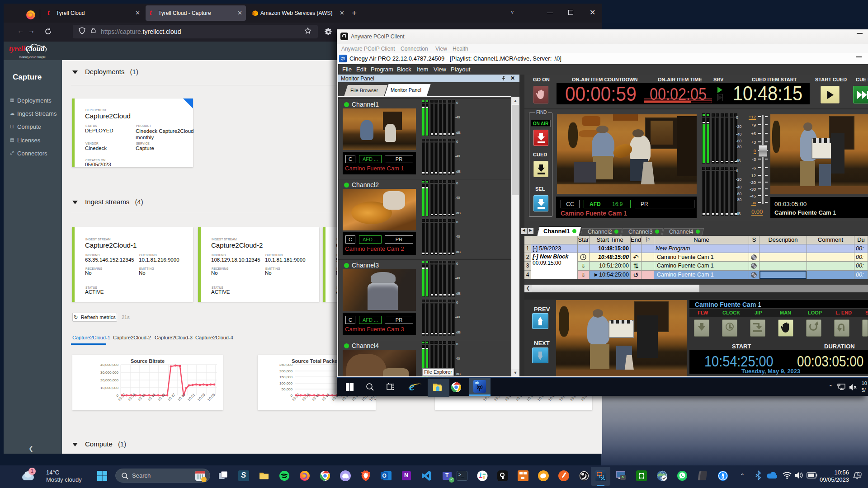  I want to click on svg-text: 50,000, so click(288, 389).